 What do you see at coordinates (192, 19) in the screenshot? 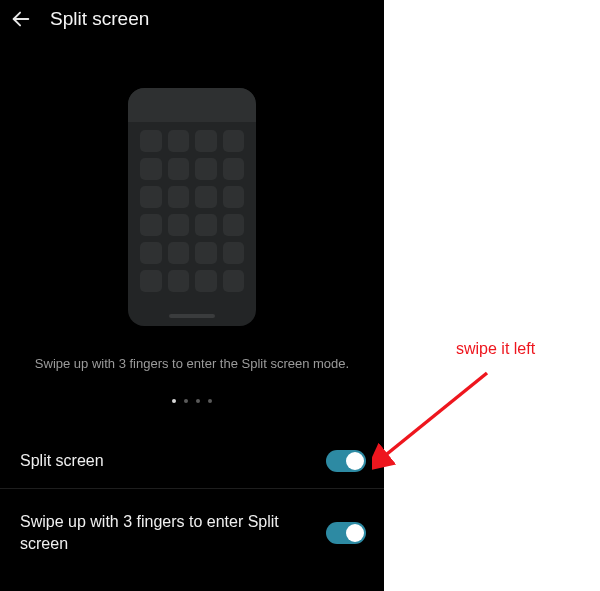
I see `header: Split screen` at bounding box center [192, 19].